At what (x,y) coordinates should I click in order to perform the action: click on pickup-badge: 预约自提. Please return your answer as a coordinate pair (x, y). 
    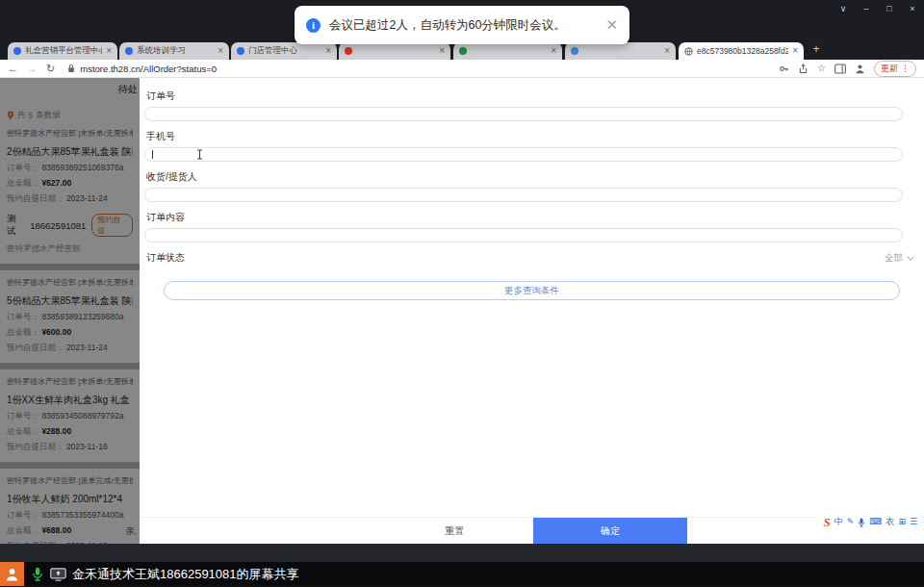
    Looking at the image, I should click on (112, 225).